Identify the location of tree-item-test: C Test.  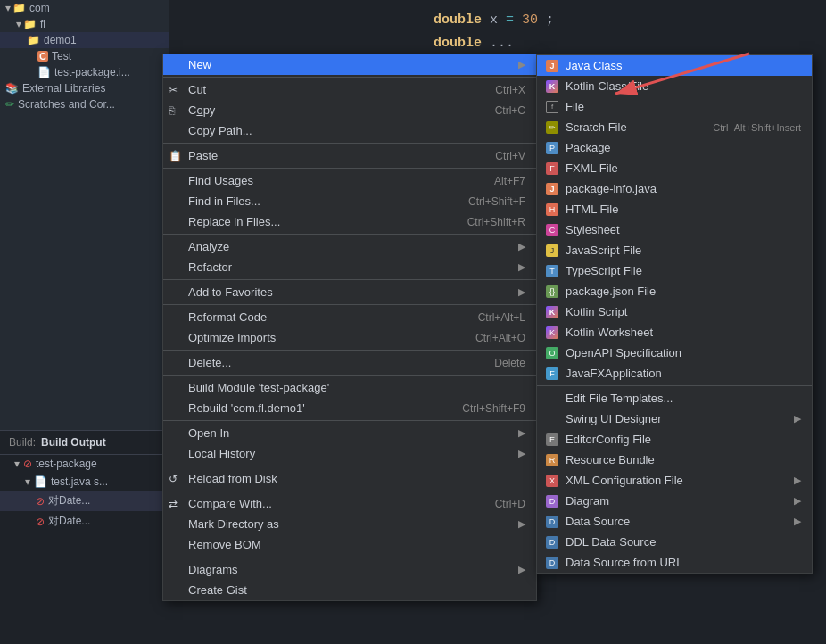
(85, 56).